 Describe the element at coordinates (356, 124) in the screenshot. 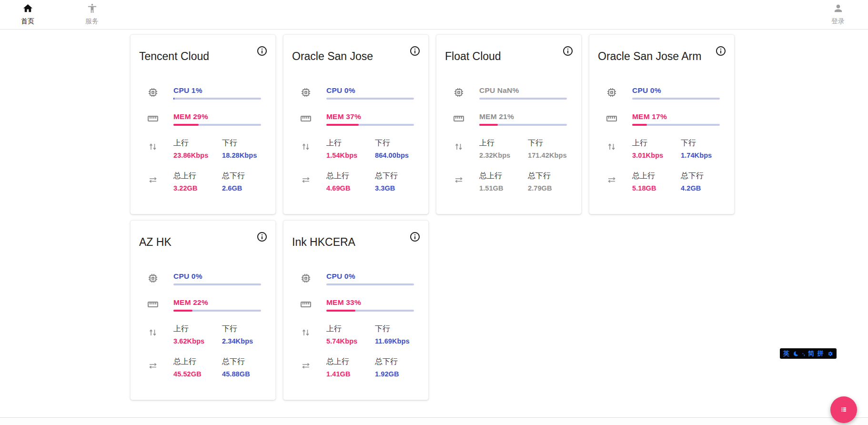

I see `server-card: Oracle San Jose CPU 0% MEM 37%` at that location.